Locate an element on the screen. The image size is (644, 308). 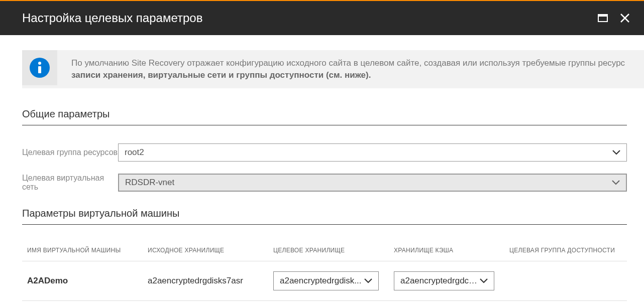
vnet-row: Целевая виртуальная сеть RDSDR-vnet is located at coordinates (325, 183).